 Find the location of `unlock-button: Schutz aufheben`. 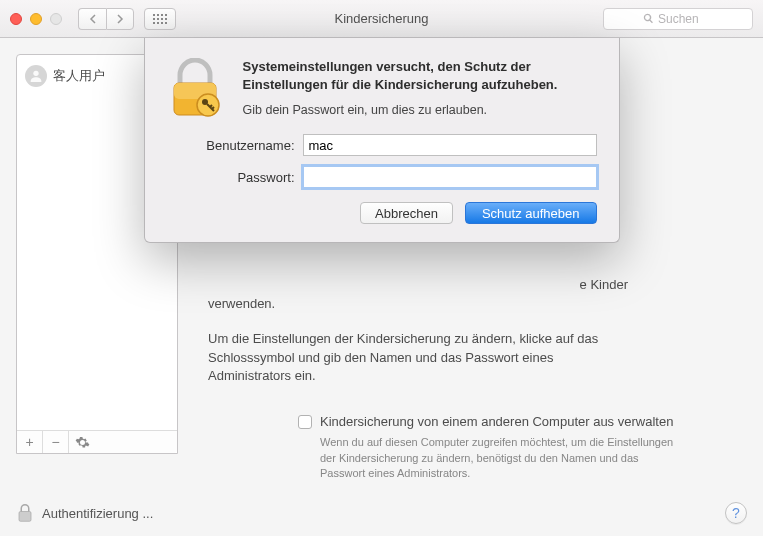

unlock-button: Schutz aufheben is located at coordinates (531, 213).